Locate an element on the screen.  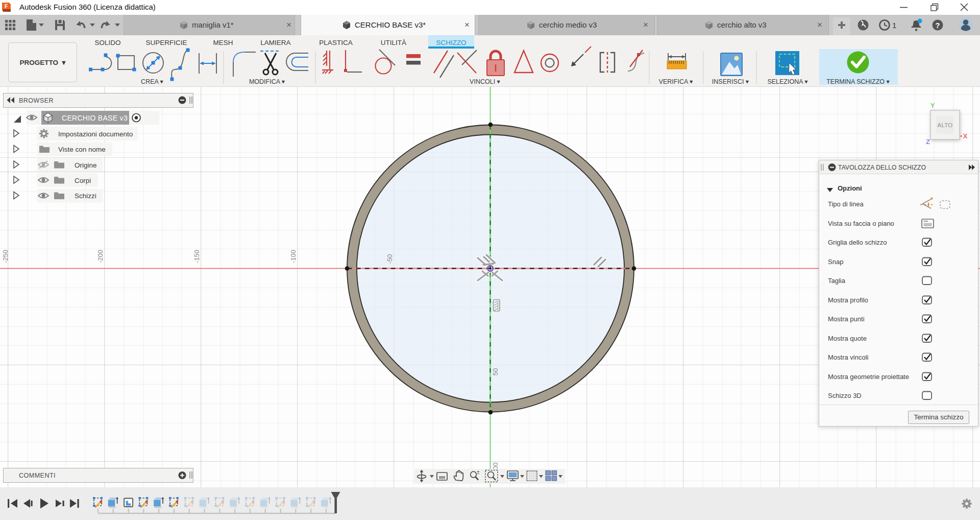
svg-text: X is located at coordinates (966, 136).